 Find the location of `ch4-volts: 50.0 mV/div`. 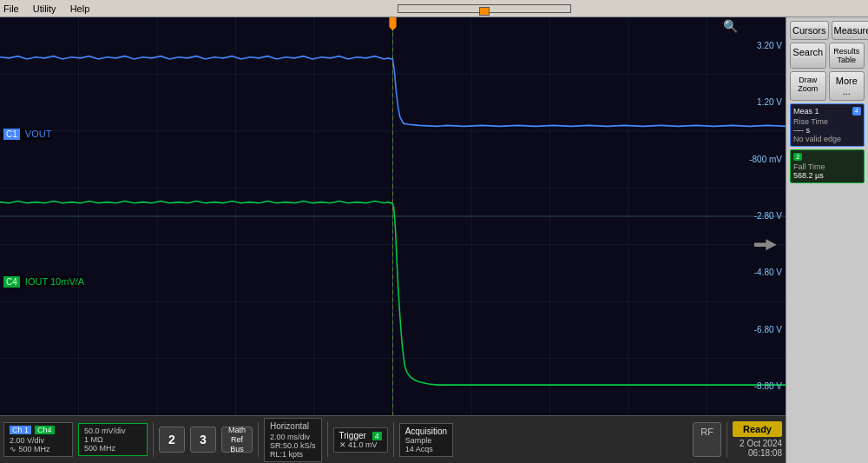

ch4-volts: 50.0 mV/div is located at coordinates (113, 431).